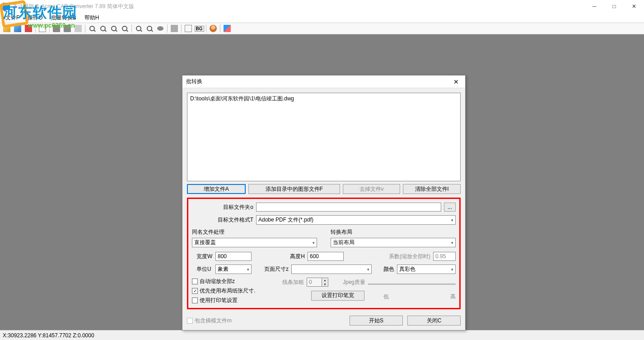 This screenshot has width=644, height=340. I want to click on jpeg-high-label: 高, so click(453, 297).